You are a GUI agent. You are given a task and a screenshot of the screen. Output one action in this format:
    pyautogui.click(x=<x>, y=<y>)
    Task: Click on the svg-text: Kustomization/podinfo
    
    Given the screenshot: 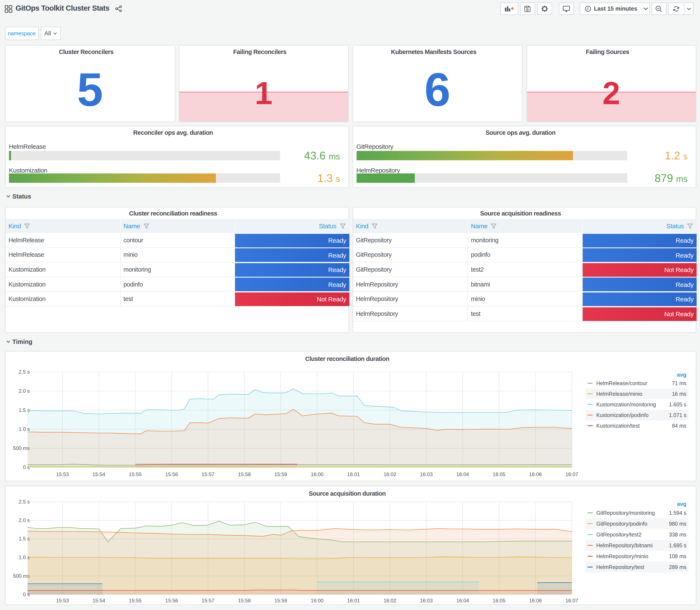 What is the action you would take?
    pyautogui.click(x=622, y=415)
    